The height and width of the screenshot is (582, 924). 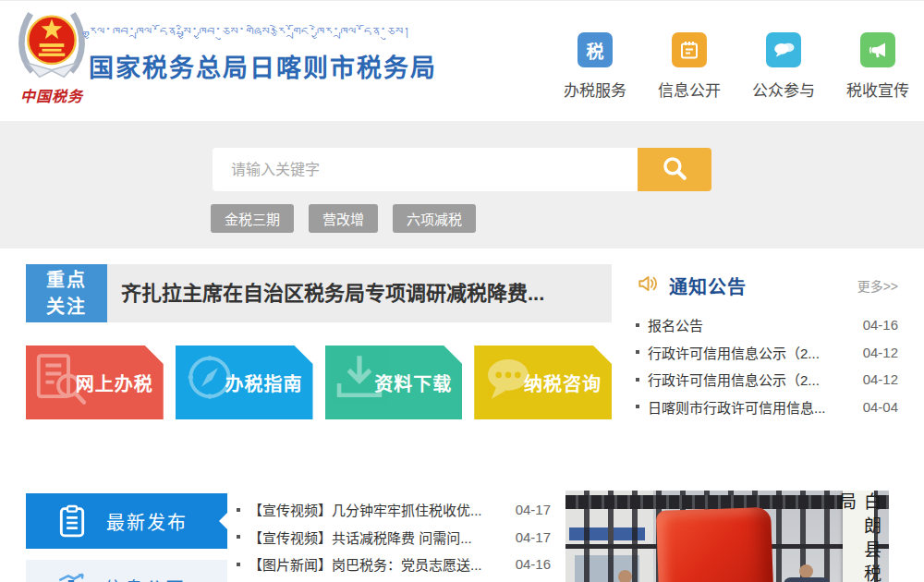 What do you see at coordinates (784, 50) in the screenshot?
I see `public-participation-icon` at bounding box center [784, 50].